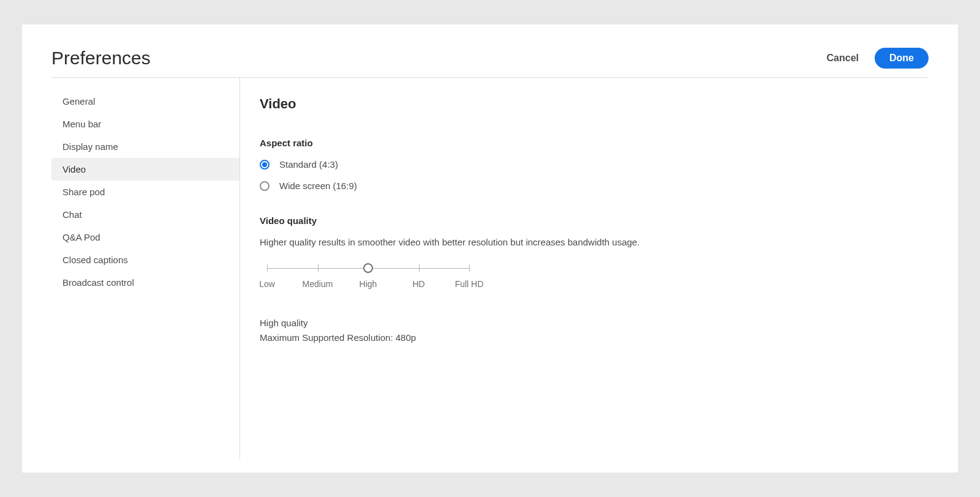 The height and width of the screenshot is (497, 980). I want to click on header-actions: Cancel Done, so click(878, 58).